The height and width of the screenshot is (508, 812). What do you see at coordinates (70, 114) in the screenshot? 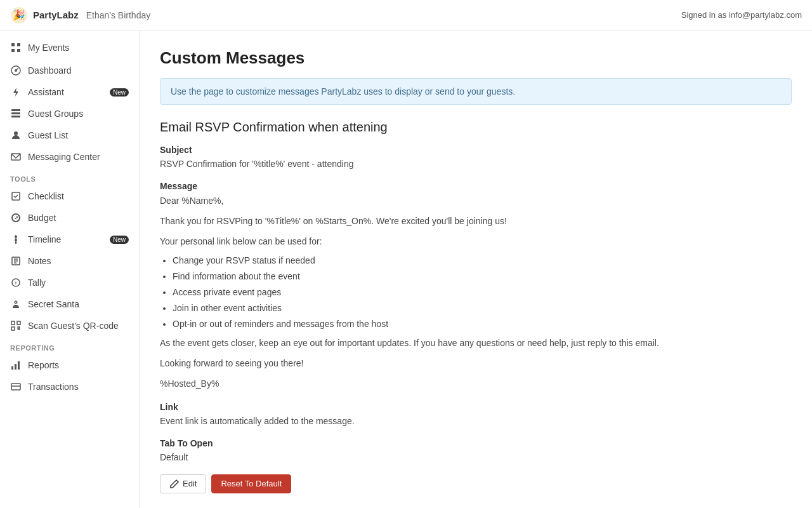
I see `sidebar-item-guest-groups: Guest Groups` at bounding box center [70, 114].